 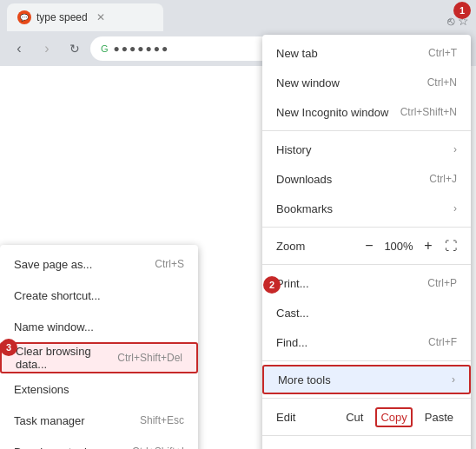 What do you see at coordinates (451, 246) in the screenshot?
I see `zoom-fullscreen-icon: ⛶` at bounding box center [451, 246].